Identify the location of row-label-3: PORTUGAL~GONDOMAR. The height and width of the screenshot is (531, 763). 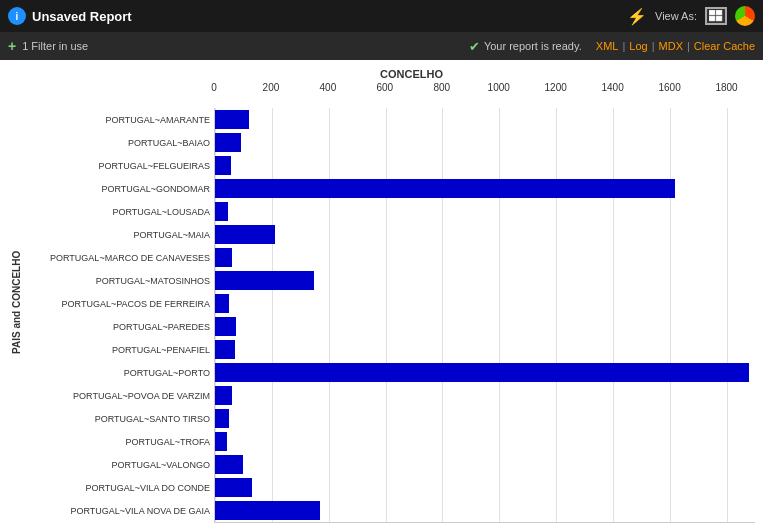
(119, 188).